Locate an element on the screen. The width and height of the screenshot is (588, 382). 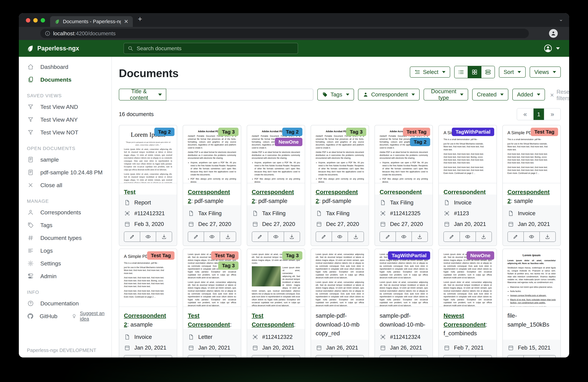
sidebar-item-close-all: Close all is located at coordinates (65, 185).